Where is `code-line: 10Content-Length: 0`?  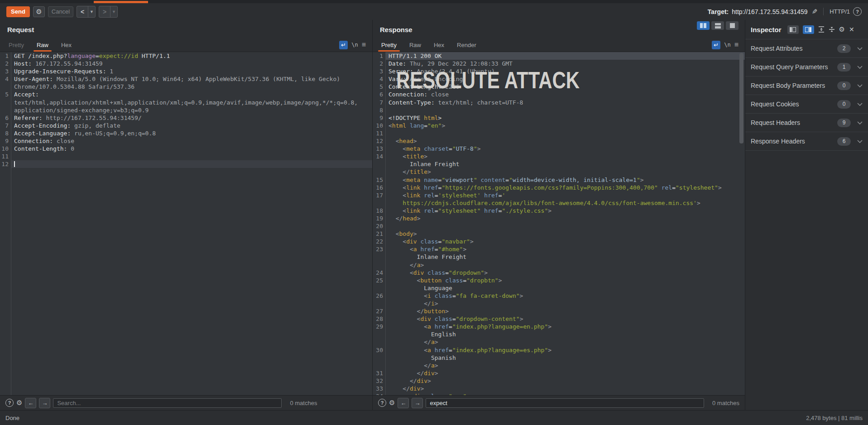
code-line: 10Content-Length: 0 is located at coordinates (186, 148).